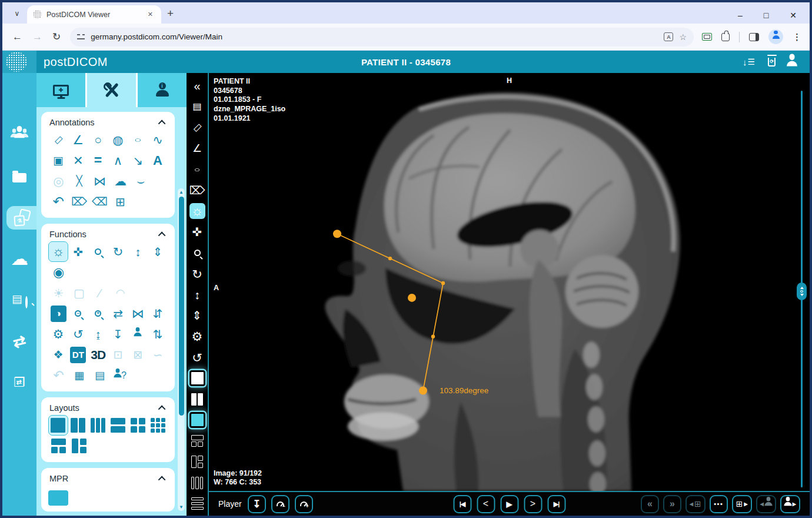 This screenshot has width=812, height=518. I want to click on reset-rotation-tool: ⚙, so click(58, 334).